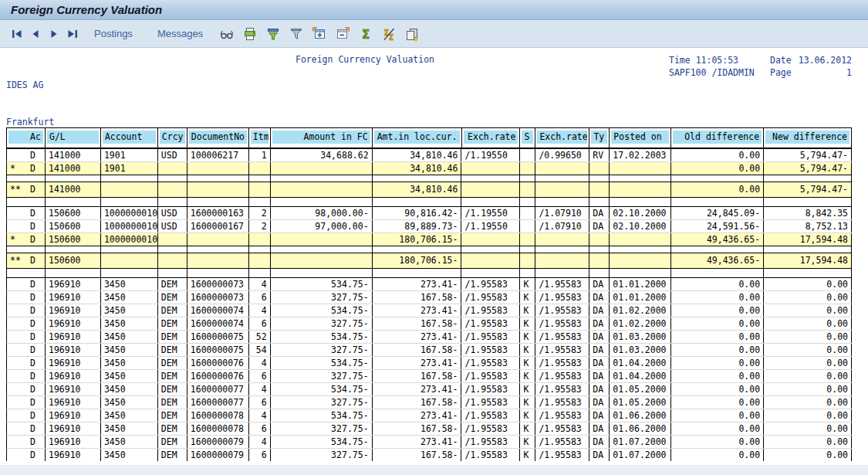  Describe the element at coordinates (417, 284) in the screenshot. I see `cell-lc: 273.41-` at that location.